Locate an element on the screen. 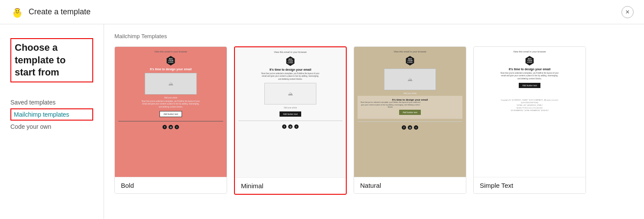  simple-footer-text: Copyright (C) *|CURRENT_YEAR|* *|LIST:CO… is located at coordinates (530, 105).